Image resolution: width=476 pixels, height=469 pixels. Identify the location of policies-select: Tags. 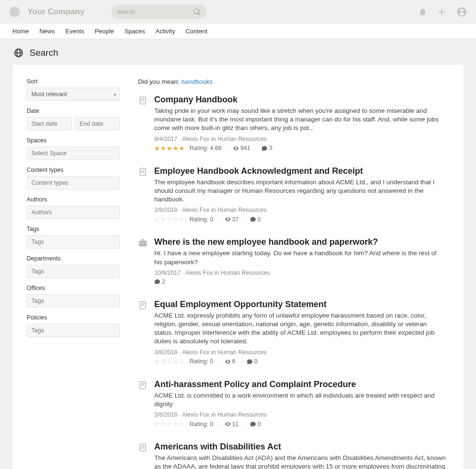
(73, 330).